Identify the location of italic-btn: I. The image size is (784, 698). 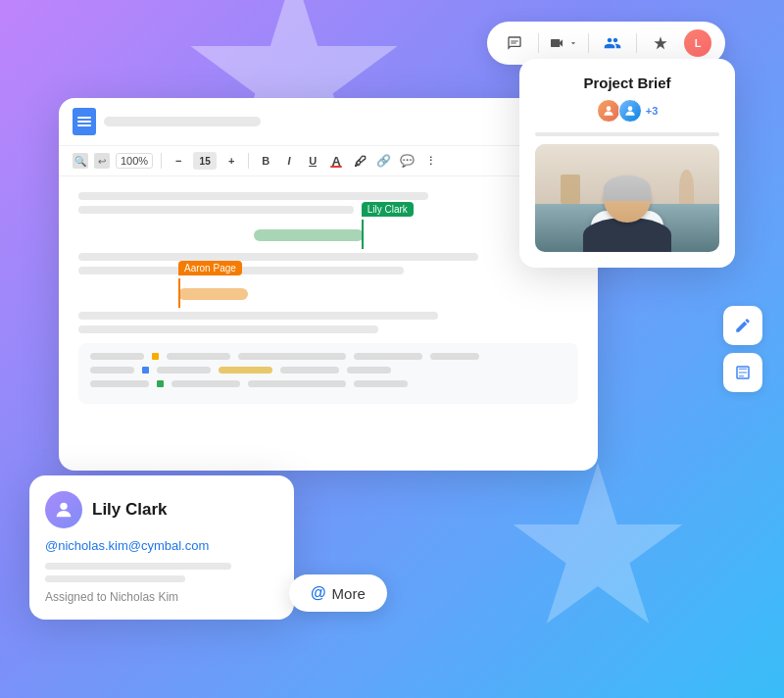
(289, 161).